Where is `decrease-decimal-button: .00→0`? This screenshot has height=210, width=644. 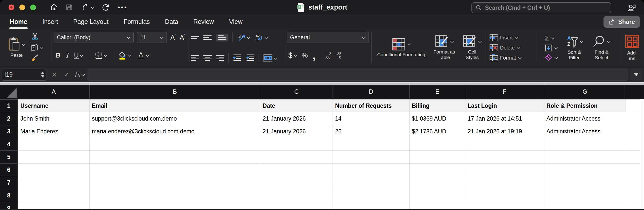 decrease-decimal-button: .00→0 is located at coordinates (338, 55).